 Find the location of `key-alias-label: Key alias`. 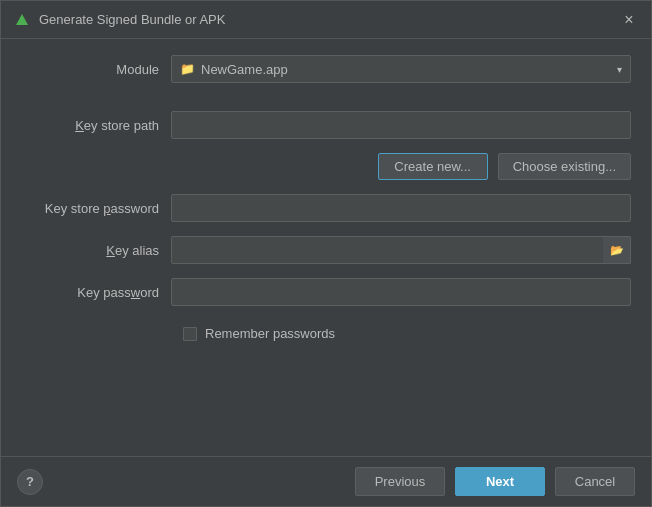

key-alias-label: Key alias is located at coordinates (96, 250).